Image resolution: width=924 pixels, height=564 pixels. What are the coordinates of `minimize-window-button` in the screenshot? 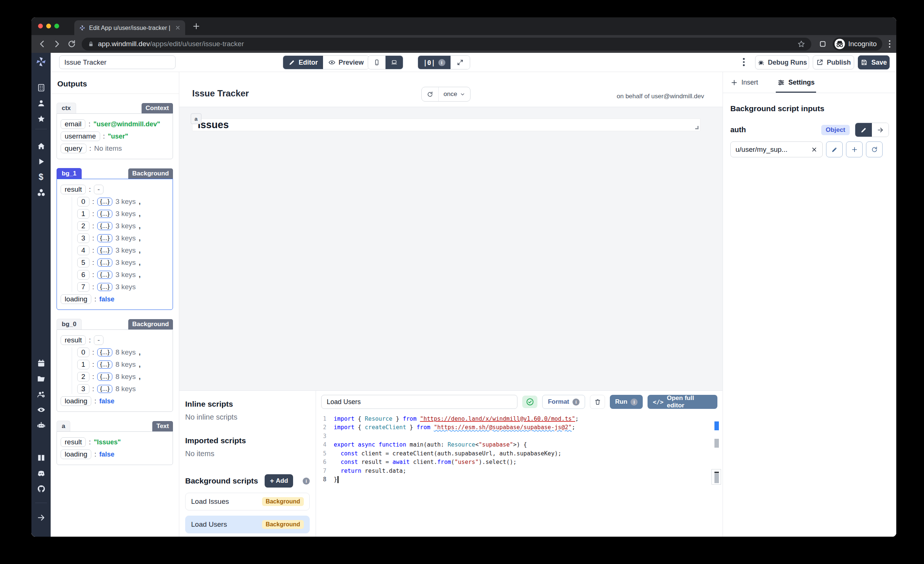 It's located at (49, 26).